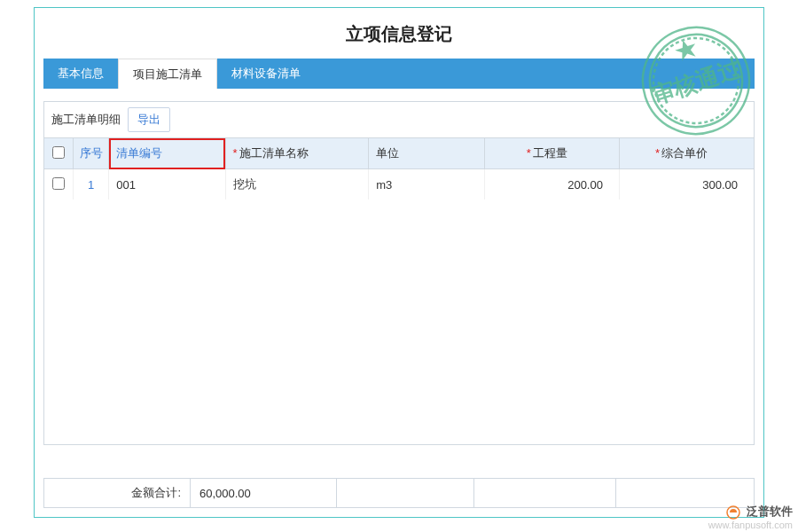 Image resolution: width=798 pixels, height=532 pixels. I want to click on tab-basic-info: 基本信息, so click(81, 74).